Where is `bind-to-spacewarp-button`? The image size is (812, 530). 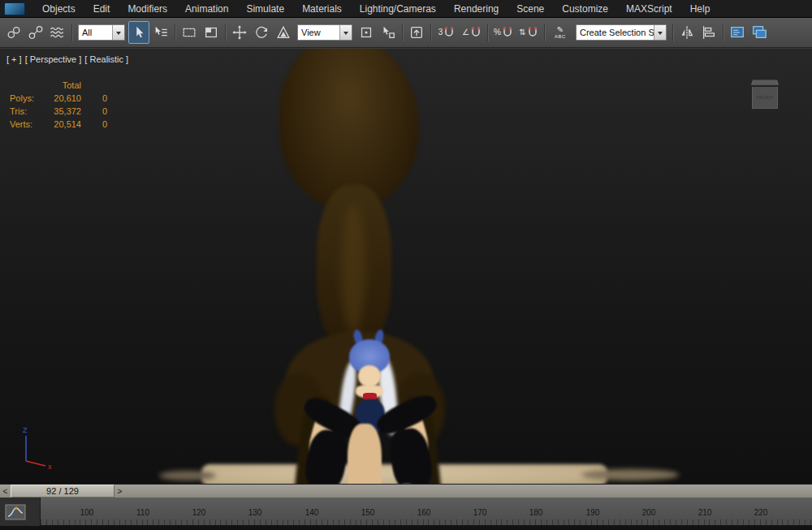
bind-to-spacewarp-button is located at coordinates (58, 32).